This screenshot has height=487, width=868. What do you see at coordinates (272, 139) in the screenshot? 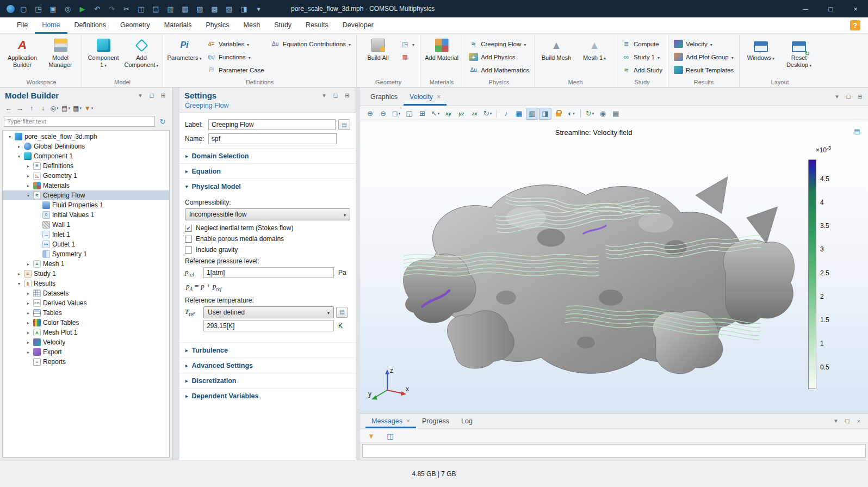
I see `name-input` at bounding box center [272, 139].